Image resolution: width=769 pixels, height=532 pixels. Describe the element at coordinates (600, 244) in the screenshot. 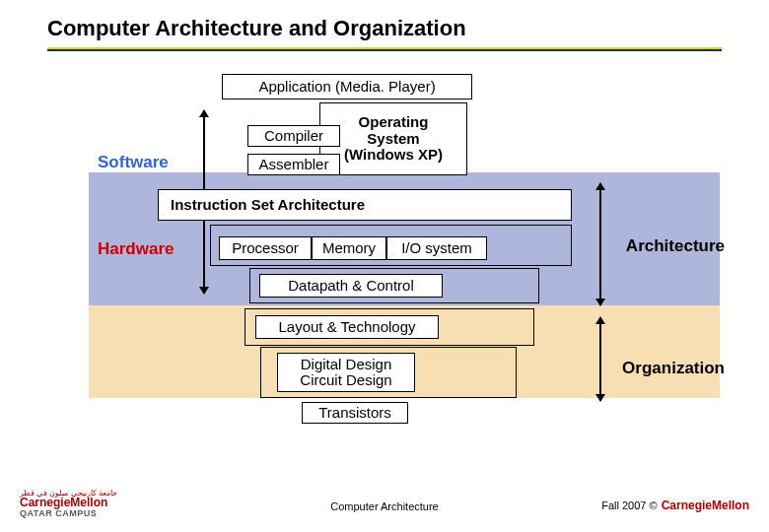

I see `architecture-arrow` at that location.